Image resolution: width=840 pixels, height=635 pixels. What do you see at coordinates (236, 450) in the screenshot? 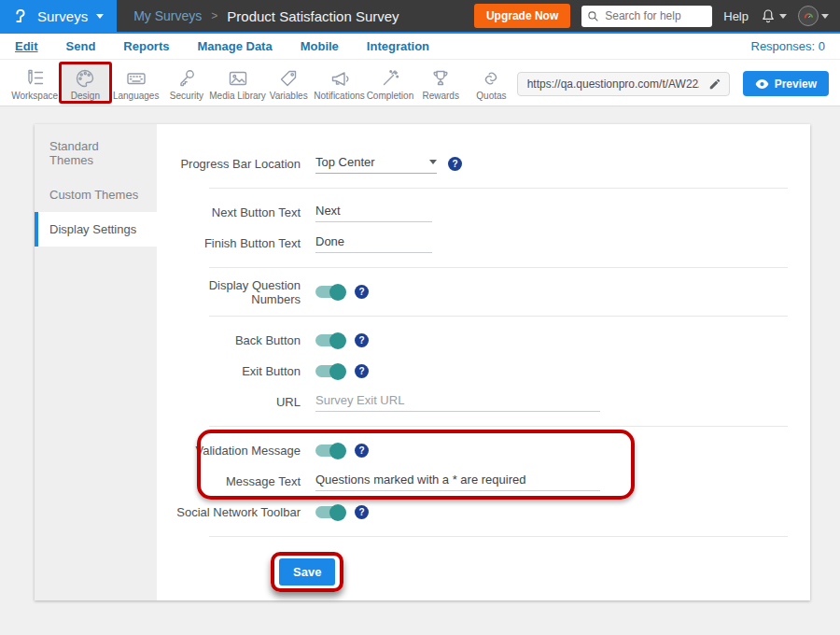
I see `field-label: Validation Message` at bounding box center [236, 450].